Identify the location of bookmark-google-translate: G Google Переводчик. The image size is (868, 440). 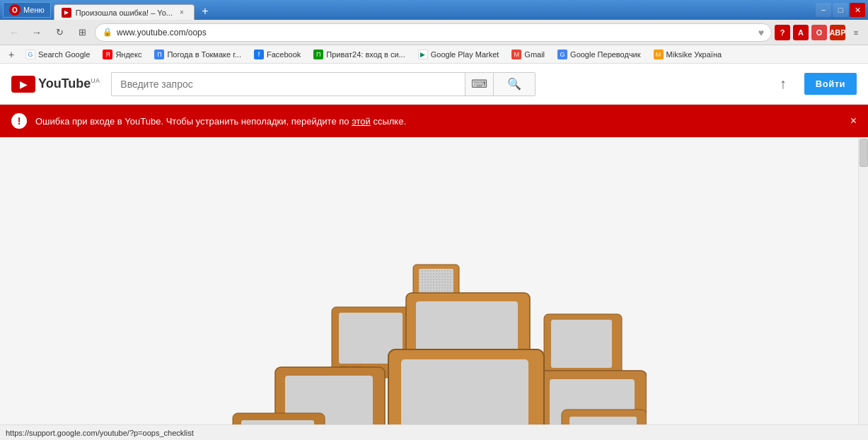
(599, 54).